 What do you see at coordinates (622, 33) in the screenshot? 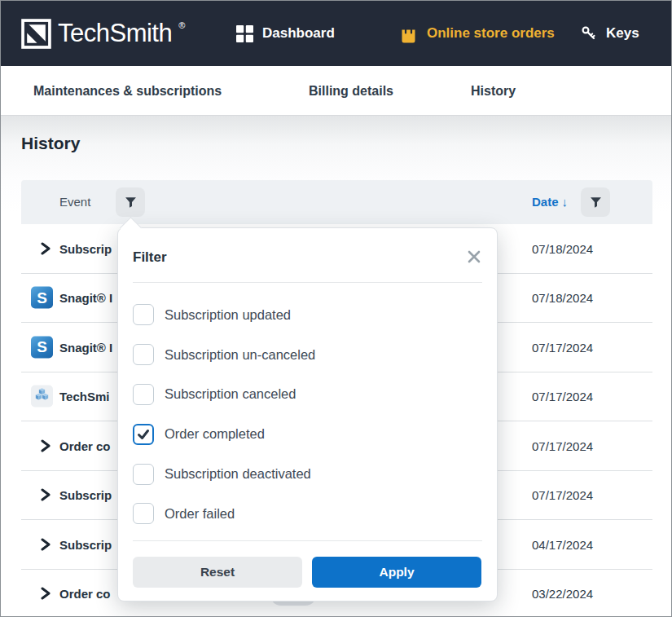
I see `nav-keys-label: Keys` at bounding box center [622, 33].